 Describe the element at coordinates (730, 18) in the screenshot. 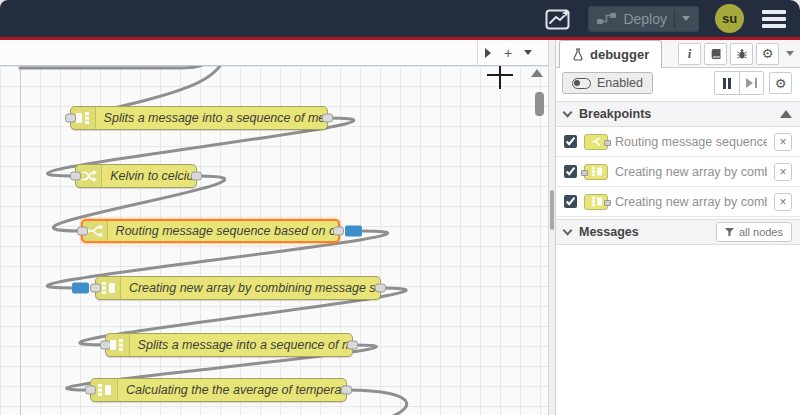

I see `user-avatar: su` at that location.